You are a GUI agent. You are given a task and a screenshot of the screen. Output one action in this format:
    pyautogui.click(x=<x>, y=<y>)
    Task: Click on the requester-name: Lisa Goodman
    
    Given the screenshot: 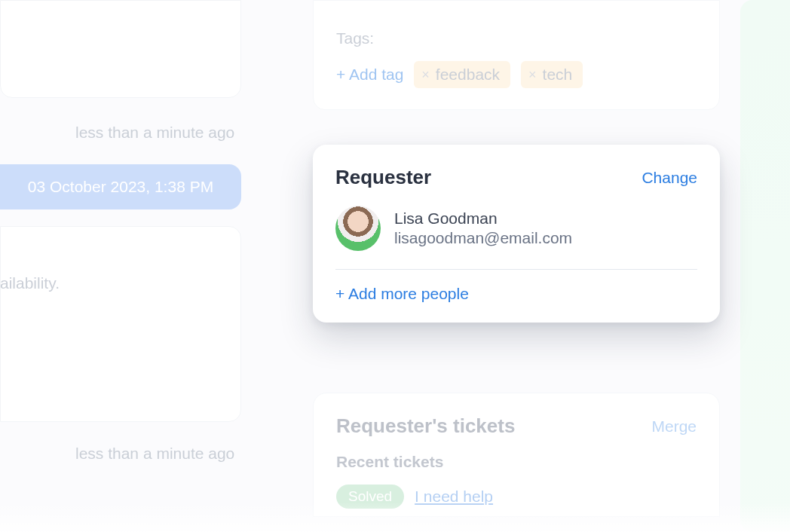 What is the action you would take?
    pyautogui.click(x=483, y=219)
    